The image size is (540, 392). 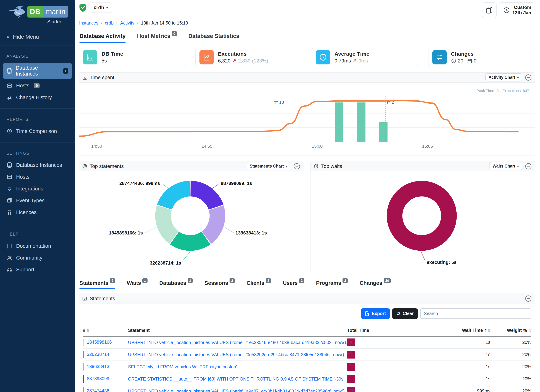 What do you see at coordinates (38, 98) in the screenshot?
I see `sidebar-item-change-history: ⇄ Change History` at bounding box center [38, 98].